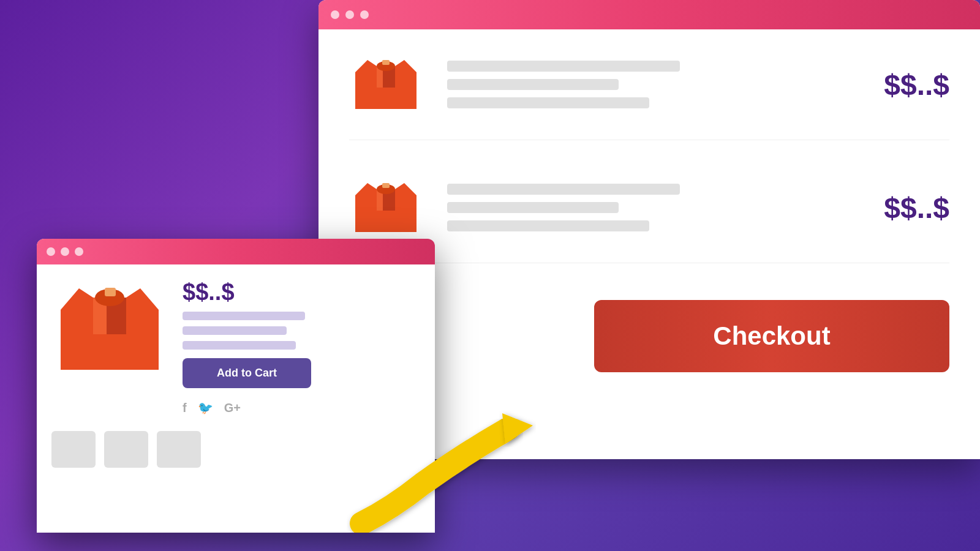 This screenshot has height=551, width=980. Describe the element at coordinates (564, 66) in the screenshot. I see `product-bar-1a` at that location.